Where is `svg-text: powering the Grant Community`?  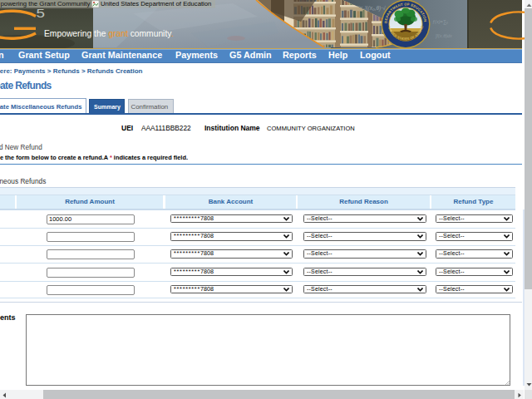
svg-text: powering the Grant Community is located at coordinates (46, 3).